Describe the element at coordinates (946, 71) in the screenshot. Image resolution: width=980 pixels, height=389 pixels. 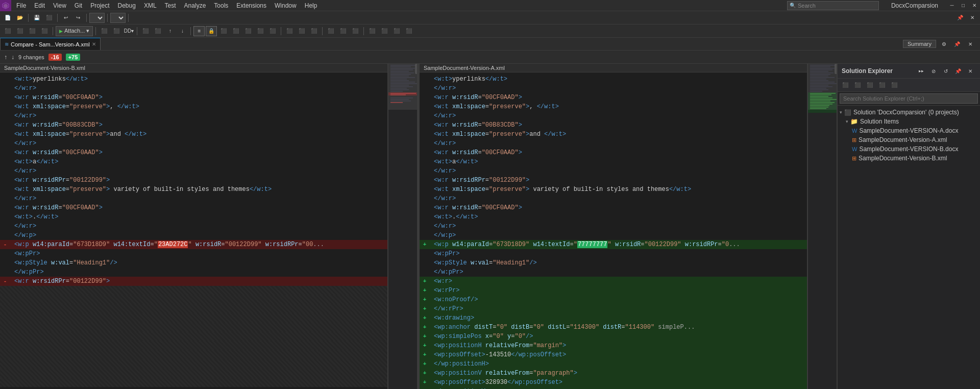
I see `se-refresh-button: ↺` at that location.